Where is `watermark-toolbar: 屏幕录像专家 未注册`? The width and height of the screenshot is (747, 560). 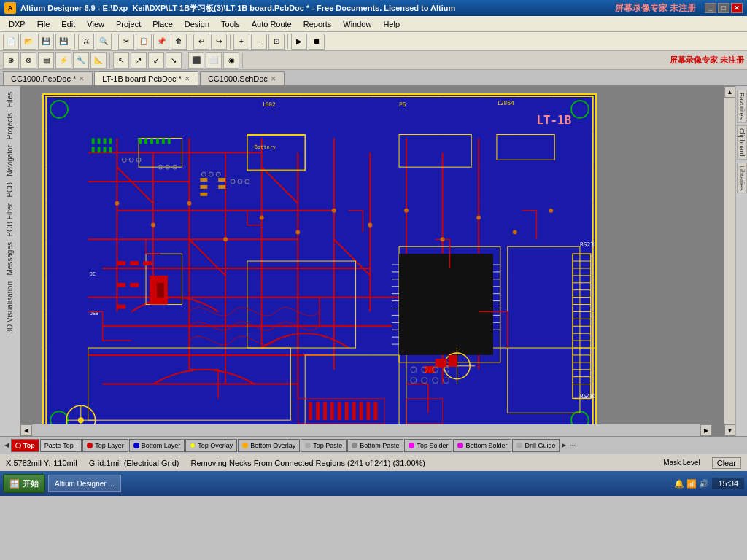
watermark-toolbar: 屏幕录像专家 未注册 is located at coordinates (707, 60).